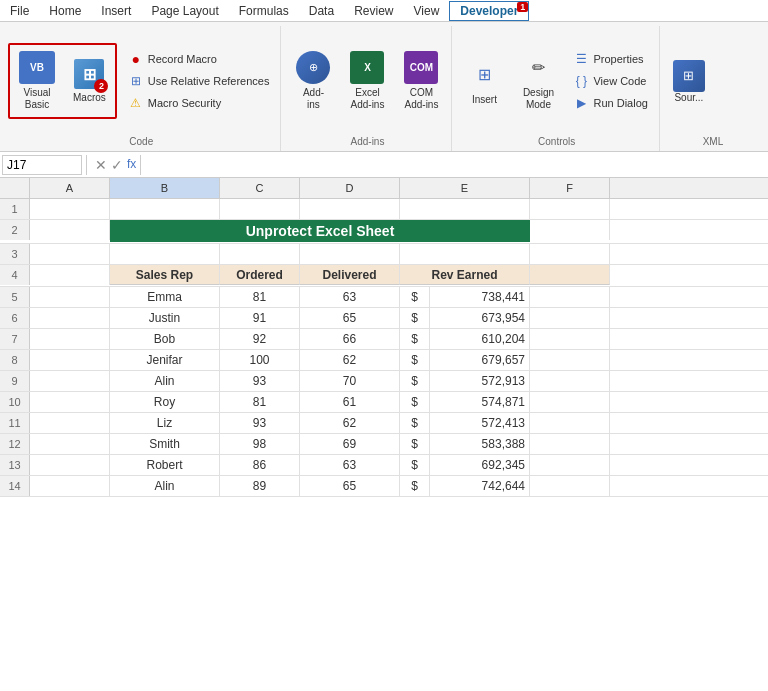  I want to click on cell-b9: Alin, so click(165, 381).